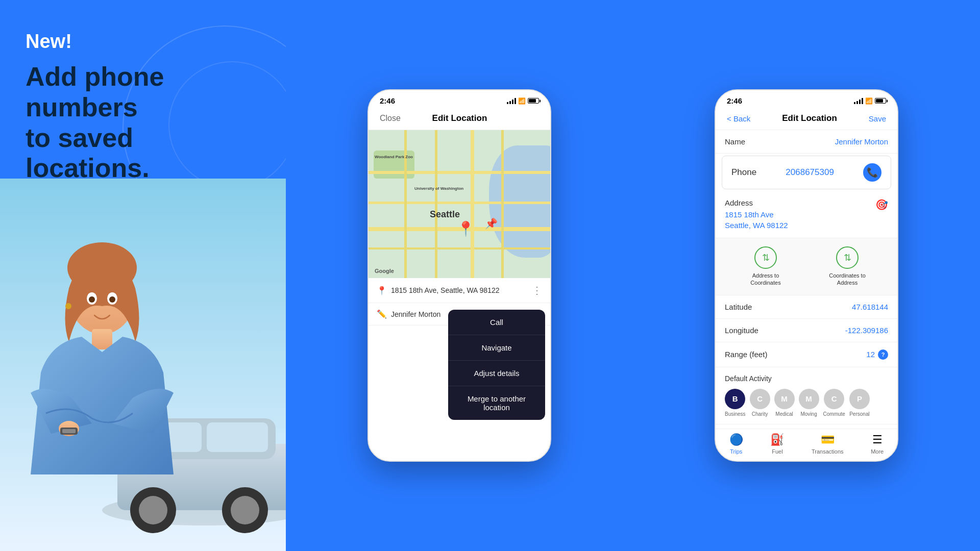 This screenshot has width=980, height=551. Describe the element at coordinates (834, 414) in the screenshot. I see `activity-c2-label: Commute` at that location.